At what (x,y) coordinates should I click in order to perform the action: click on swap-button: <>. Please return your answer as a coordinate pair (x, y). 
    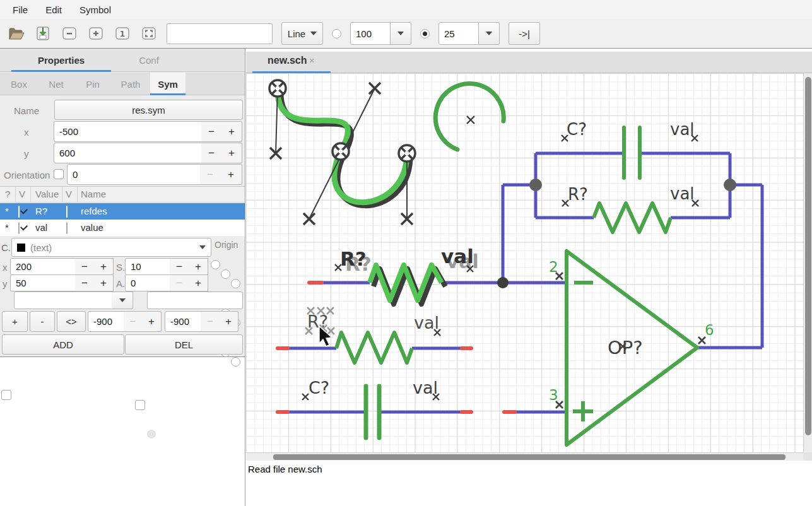
    Looking at the image, I should click on (71, 322).